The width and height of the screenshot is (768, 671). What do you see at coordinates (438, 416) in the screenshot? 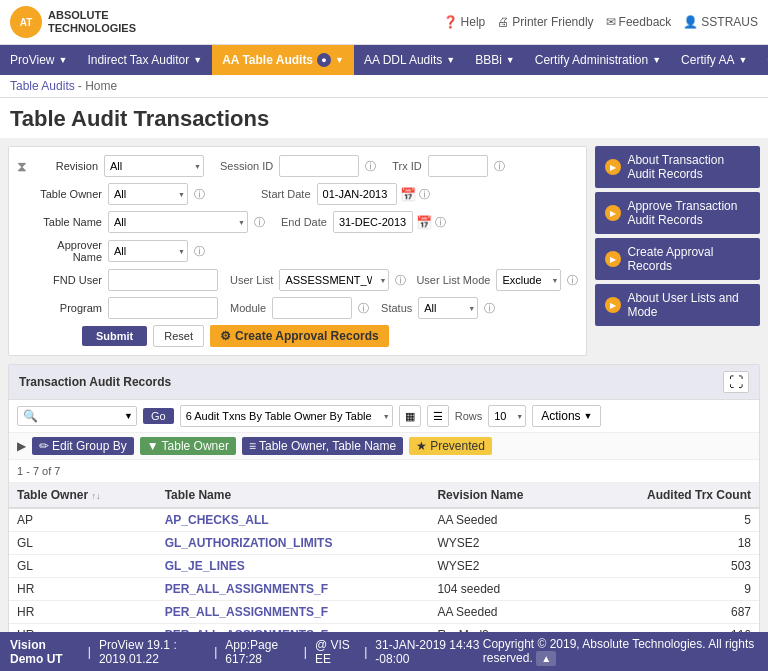
I see `list-icon-button: ☰` at bounding box center [438, 416].